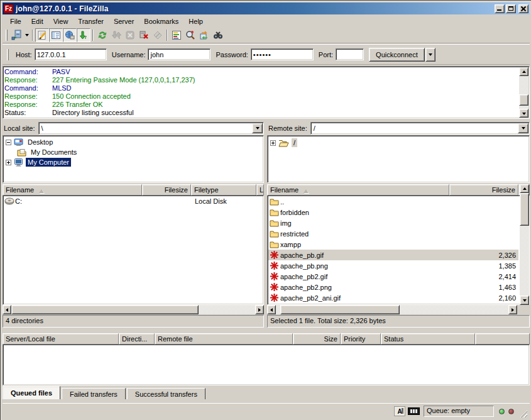 This screenshot has width=531, height=420. What do you see at coordinates (9, 142) in the screenshot?
I see `collapse-icon` at bounding box center [9, 142].